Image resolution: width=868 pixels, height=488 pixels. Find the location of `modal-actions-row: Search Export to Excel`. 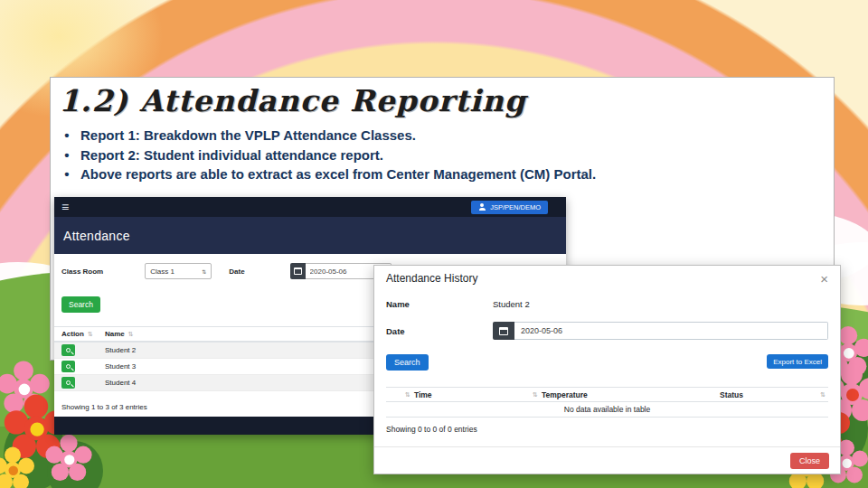

modal-actions-row: Search Export to Excel is located at coordinates (608, 362).